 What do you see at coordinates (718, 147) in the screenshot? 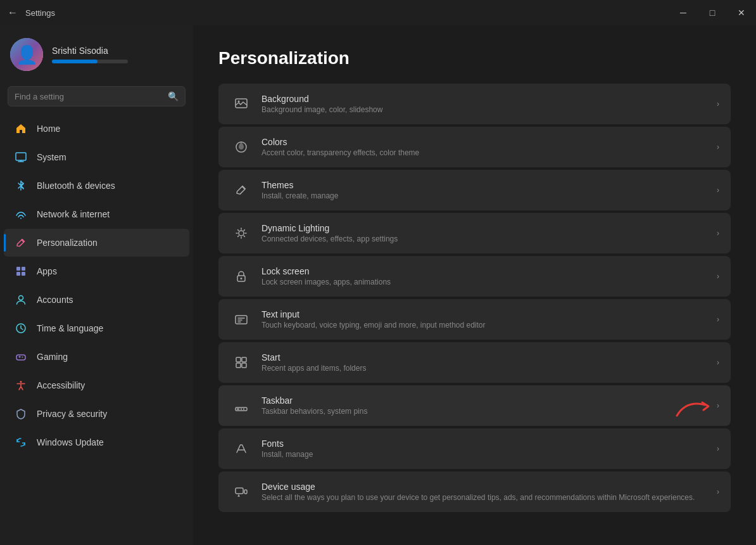
I see `colors-chevron: ›` at bounding box center [718, 147].